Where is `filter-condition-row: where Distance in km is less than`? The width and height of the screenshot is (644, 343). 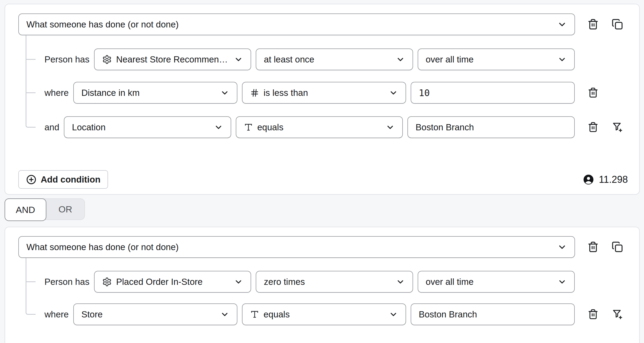 filter-condition-row: where Distance in km is less than is located at coordinates (300, 93).